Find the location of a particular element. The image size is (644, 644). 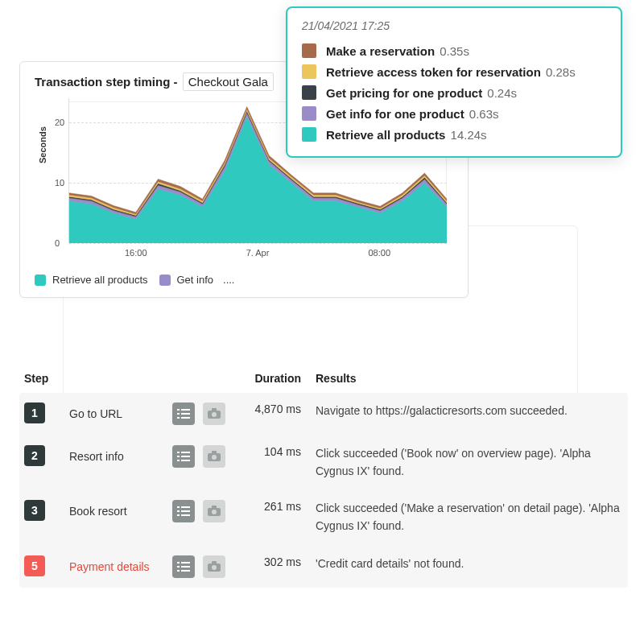

chart-title-dropdown: Checkout Gala is located at coordinates (229, 82).